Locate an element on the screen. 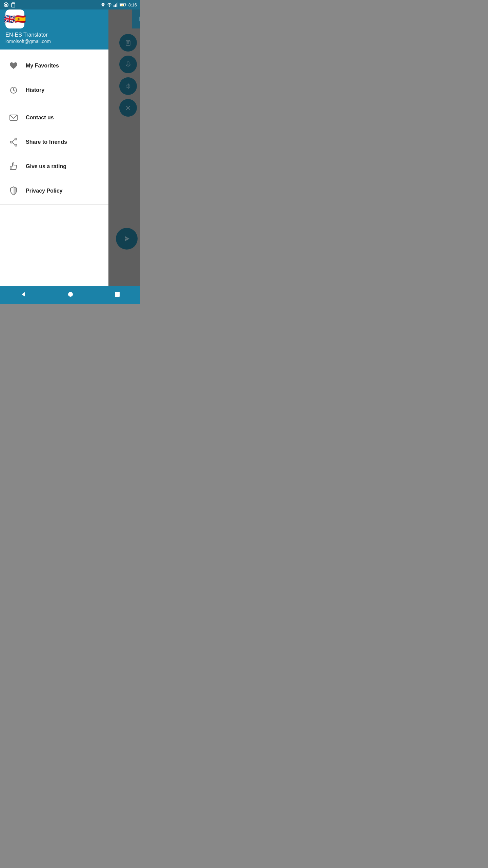  menu-item-history: History is located at coordinates (54, 90).